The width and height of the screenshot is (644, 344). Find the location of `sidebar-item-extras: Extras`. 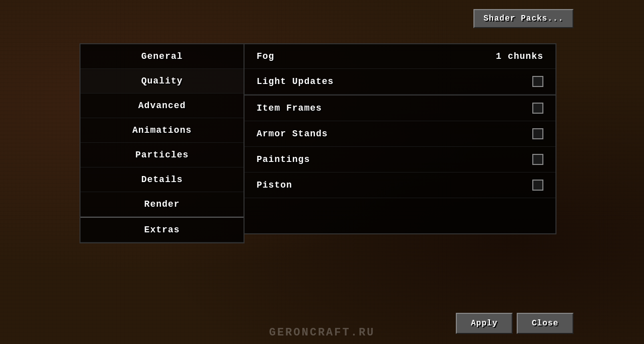

sidebar-item-extras: Extras is located at coordinates (162, 230).